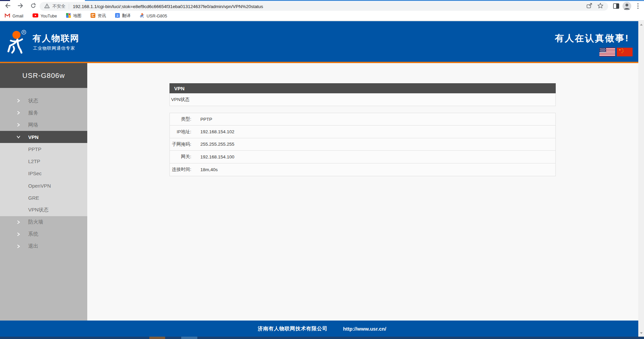 The image size is (644, 339). Describe the element at coordinates (77, 16) in the screenshot. I see `bookmark-label: 地图` at that location.